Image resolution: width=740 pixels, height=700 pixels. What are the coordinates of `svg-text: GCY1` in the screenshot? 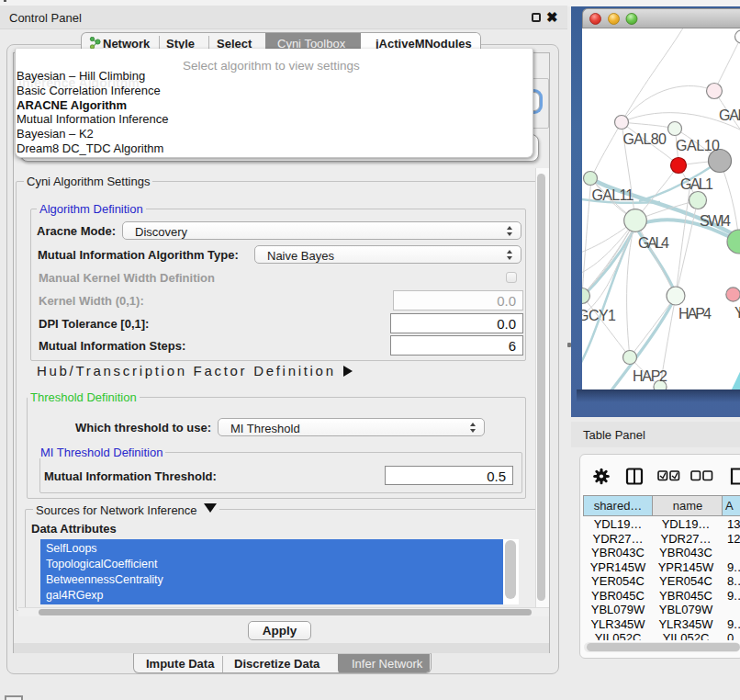 It's located at (599, 316).